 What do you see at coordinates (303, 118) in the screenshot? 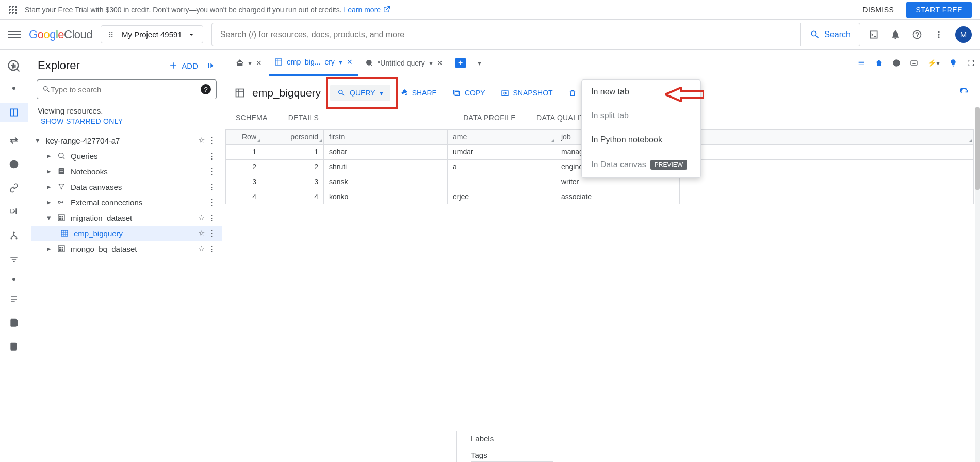
I see `tab-details: DETAILS` at bounding box center [303, 118].